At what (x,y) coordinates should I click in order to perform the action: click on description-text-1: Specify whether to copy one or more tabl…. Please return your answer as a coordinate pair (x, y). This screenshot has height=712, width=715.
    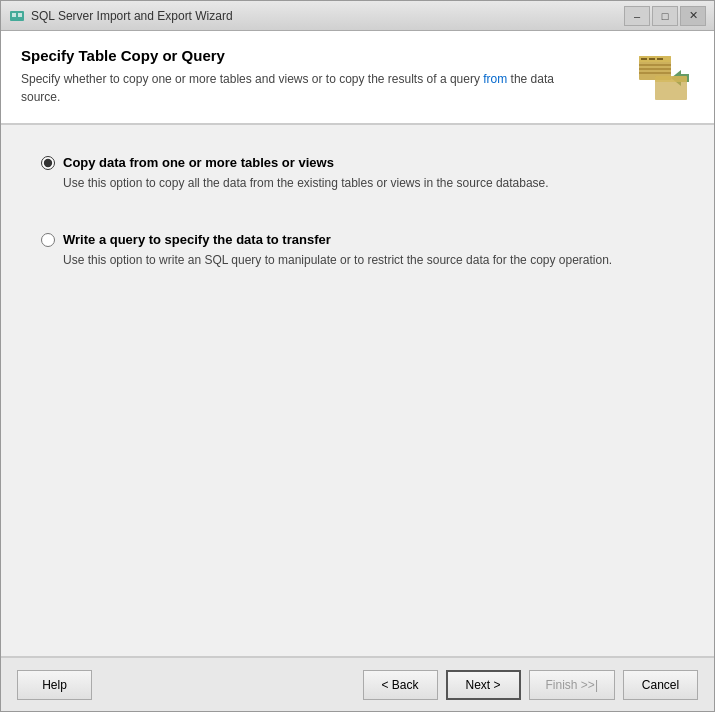
    Looking at the image, I should click on (252, 79).